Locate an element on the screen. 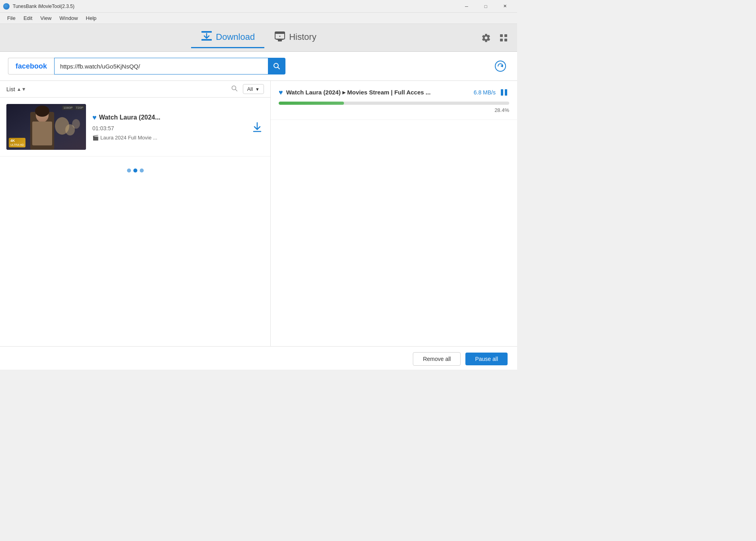  video-source: 🎬 Laura 2024 Full Movie ... is located at coordinates (168, 138).